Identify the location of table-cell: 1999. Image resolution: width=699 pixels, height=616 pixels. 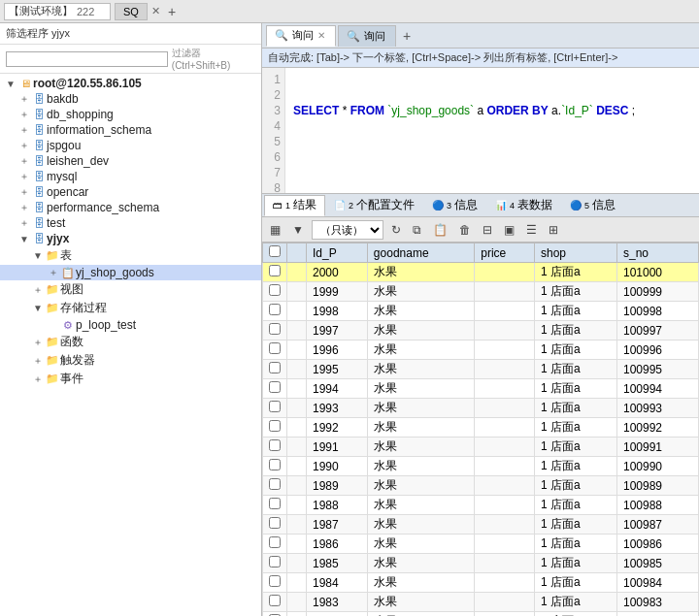
(338, 292).